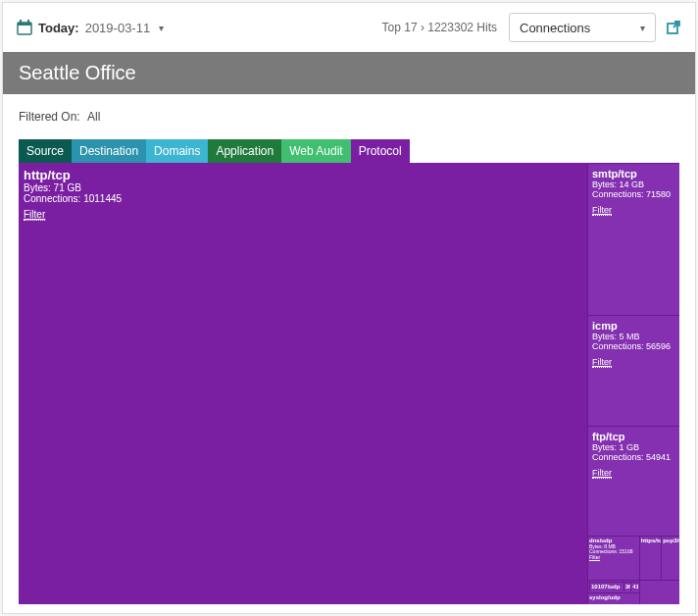 This screenshot has height=616, width=698. Describe the element at coordinates (303, 175) in the screenshot. I see `block-title: http/tcp` at that location.